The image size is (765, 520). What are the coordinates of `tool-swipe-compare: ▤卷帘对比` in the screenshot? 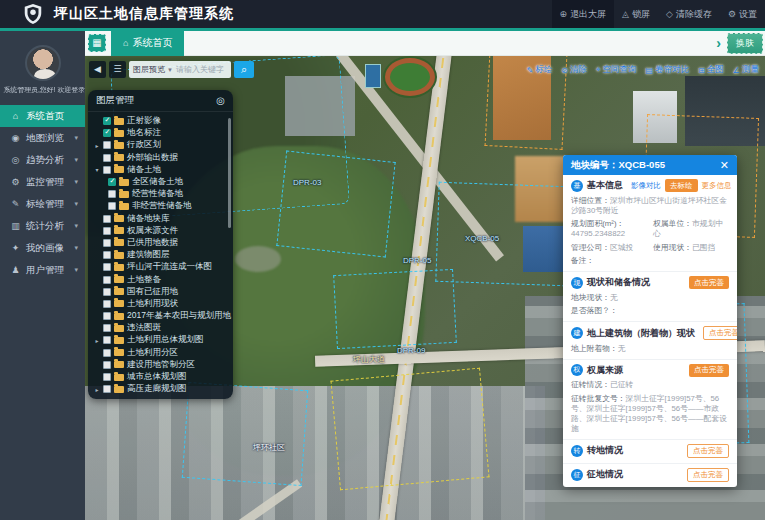 It's located at (668, 70).